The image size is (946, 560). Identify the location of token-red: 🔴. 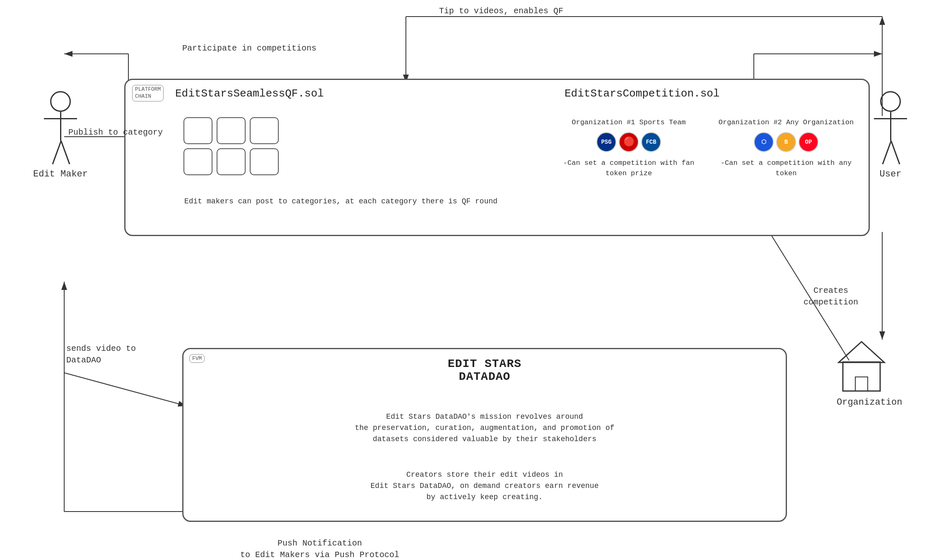
(629, 142).